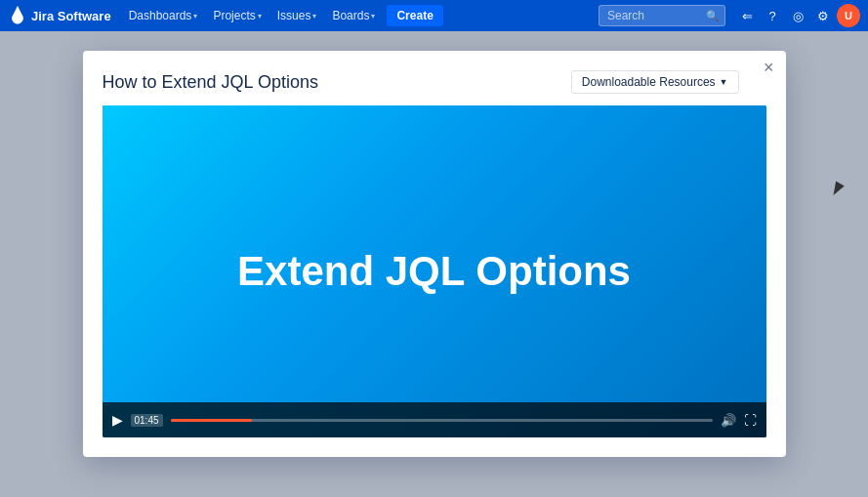  I want to click on boards-chevron-icon: ▾, so click(373, 16).